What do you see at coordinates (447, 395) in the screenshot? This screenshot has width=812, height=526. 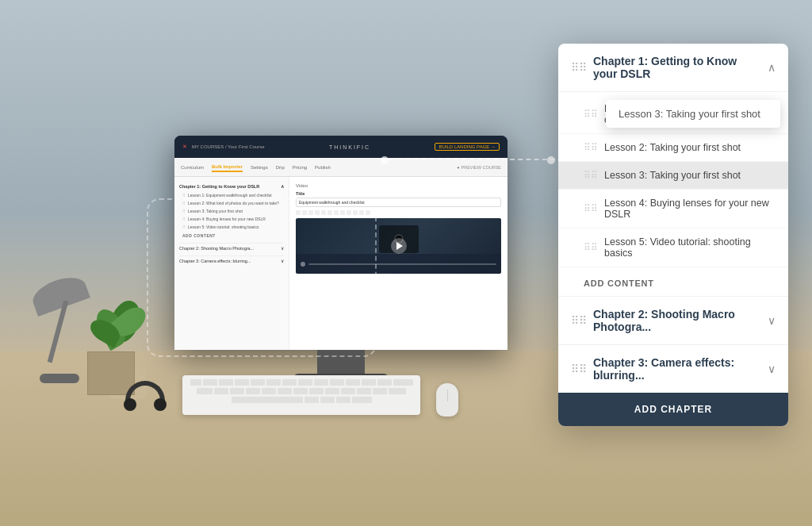 I see `mouse-scroll-wheel` at bounding box center [447, 395].